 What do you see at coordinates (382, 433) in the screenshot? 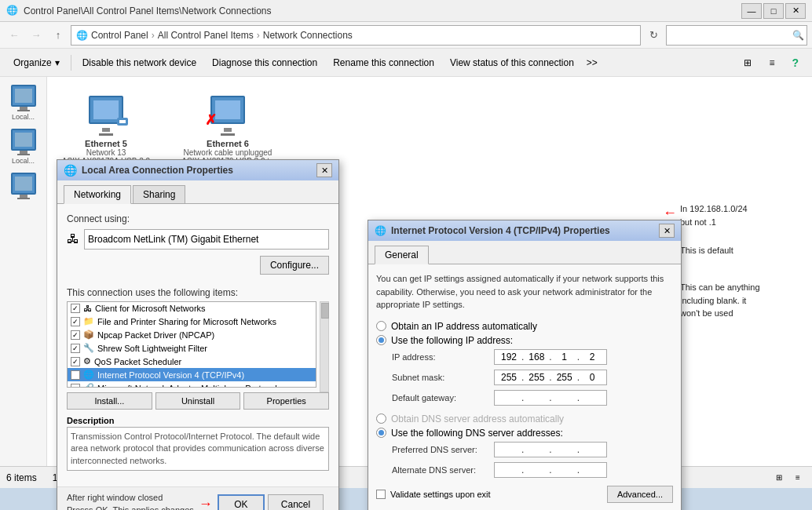
I see `radio-manual-dns-btn` at bounding box center [382, 433].